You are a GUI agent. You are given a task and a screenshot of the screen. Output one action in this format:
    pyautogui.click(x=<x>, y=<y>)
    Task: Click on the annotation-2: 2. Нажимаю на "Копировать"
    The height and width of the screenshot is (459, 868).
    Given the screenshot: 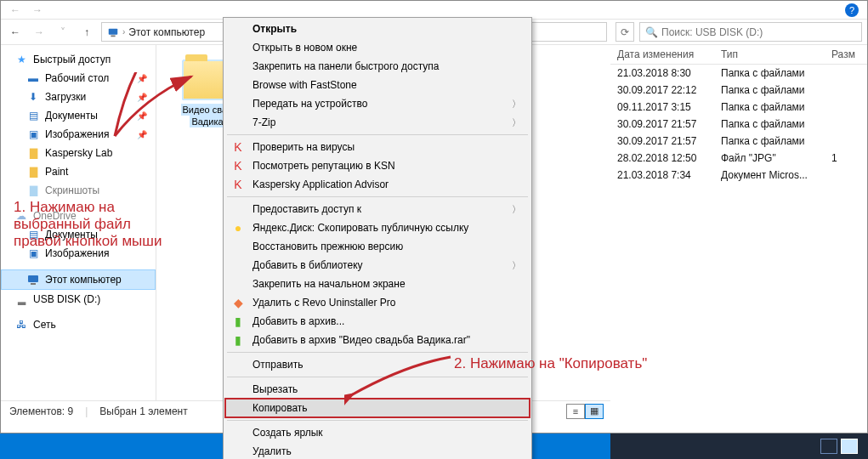 What is the action you would take?
    pyautogui.click(x=551, y=364)
    